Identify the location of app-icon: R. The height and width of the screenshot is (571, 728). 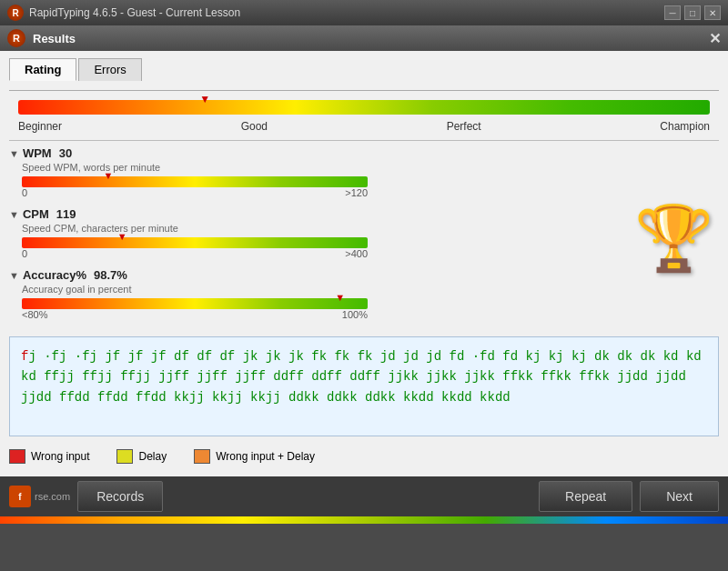
(15, 13).